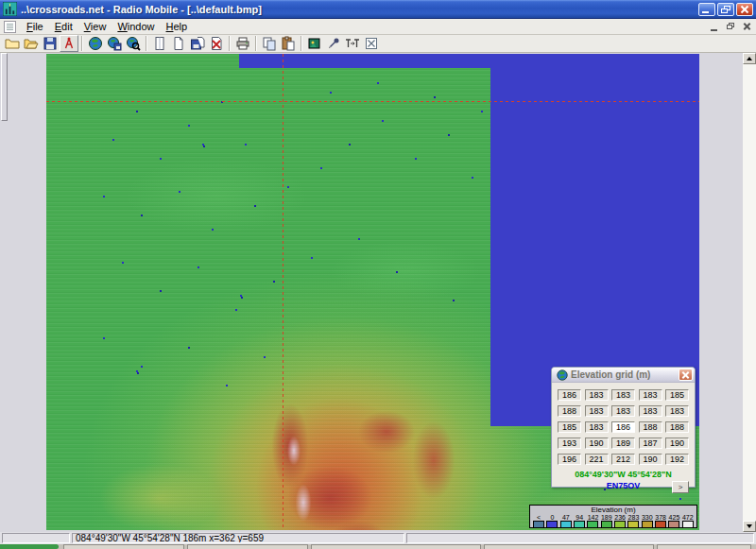 The image size is (756, 549). What do you see at coordinates (593, 522) in the screenshot?
I see `legend-entry: 142` at bounding box center [593, 522].